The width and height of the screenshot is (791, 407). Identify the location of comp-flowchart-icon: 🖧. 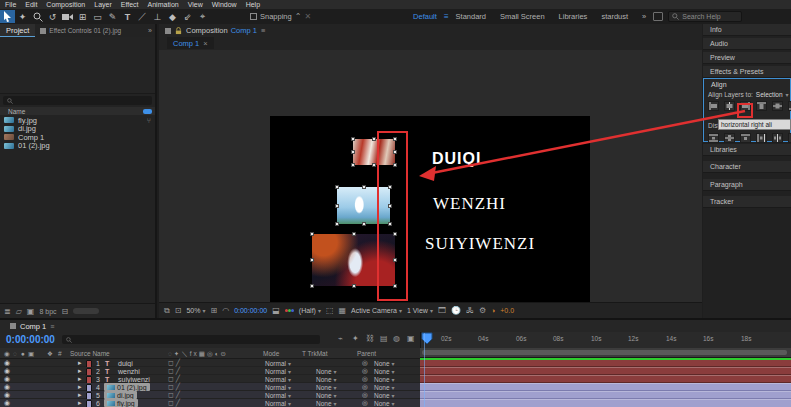
(470, 310).